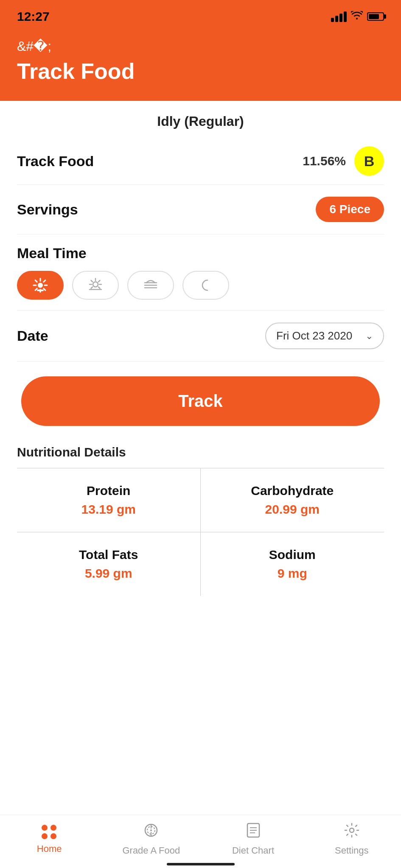  I want to click on page-title: Track Food, so click(200, 71).